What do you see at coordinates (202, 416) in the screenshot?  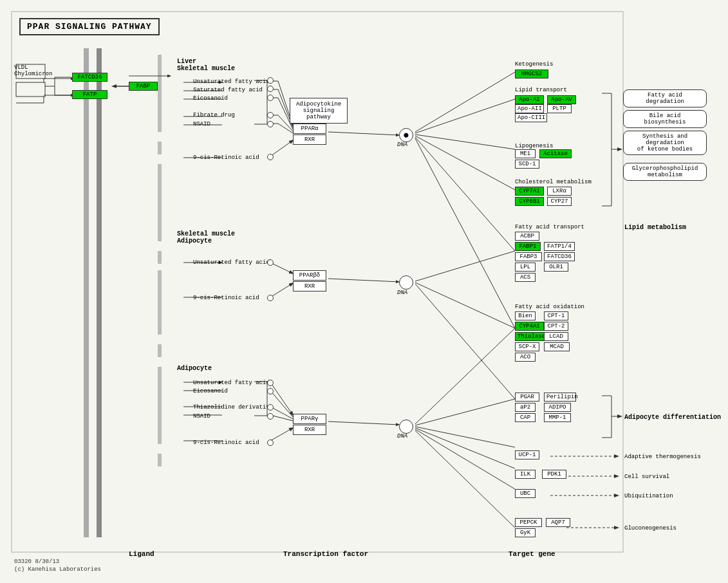 I see `nsaid-adipo: NSAID` at bounding box center [202, 416].